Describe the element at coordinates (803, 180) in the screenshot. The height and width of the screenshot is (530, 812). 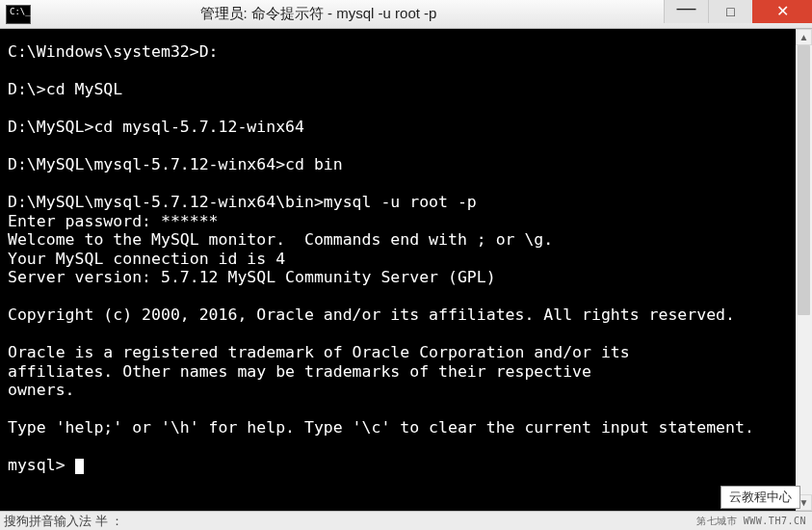
I see `scrollbar-thumb` at that location.